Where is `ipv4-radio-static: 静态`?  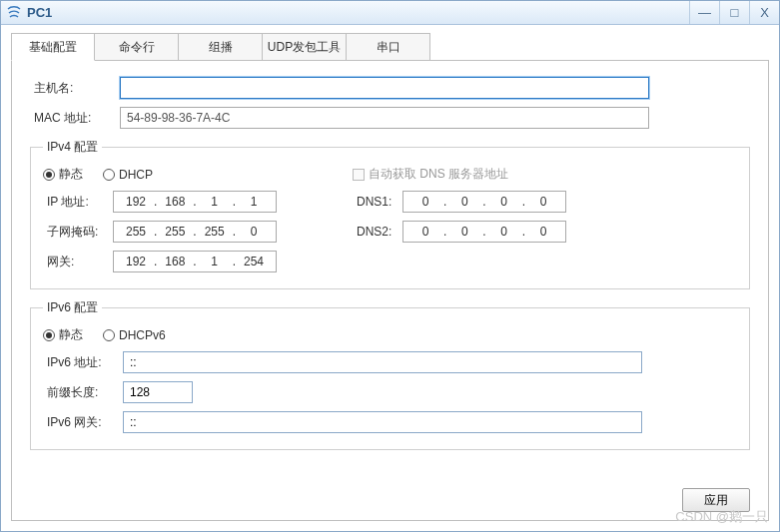
ipv4-radio-static: 静态 is located at coordinates (63, 174).